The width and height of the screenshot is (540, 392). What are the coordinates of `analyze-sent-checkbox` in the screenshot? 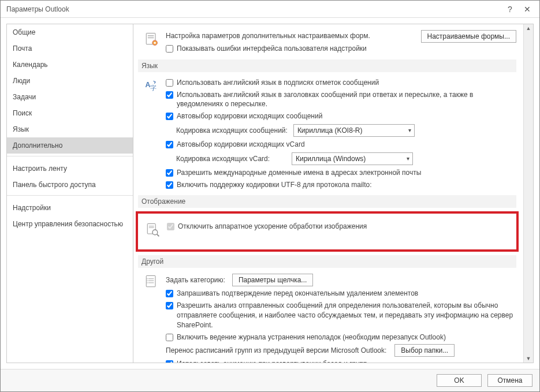 It's located at (170, 306).